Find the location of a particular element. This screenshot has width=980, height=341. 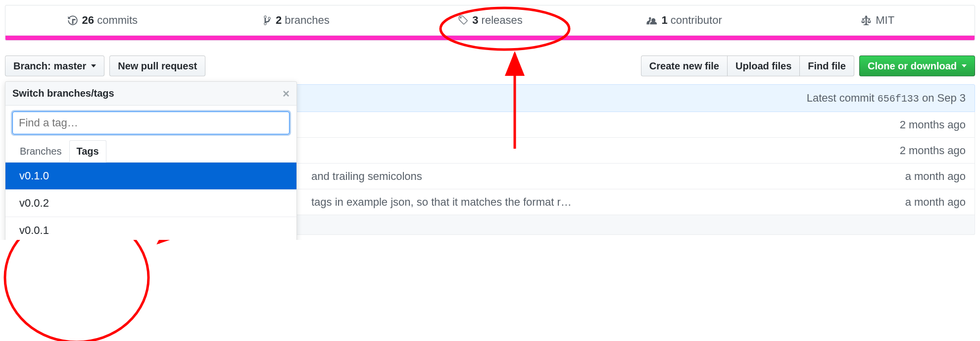

commit-meta: Latest commit 656f133 on Sep 3 is located at coordinates (886, 98).